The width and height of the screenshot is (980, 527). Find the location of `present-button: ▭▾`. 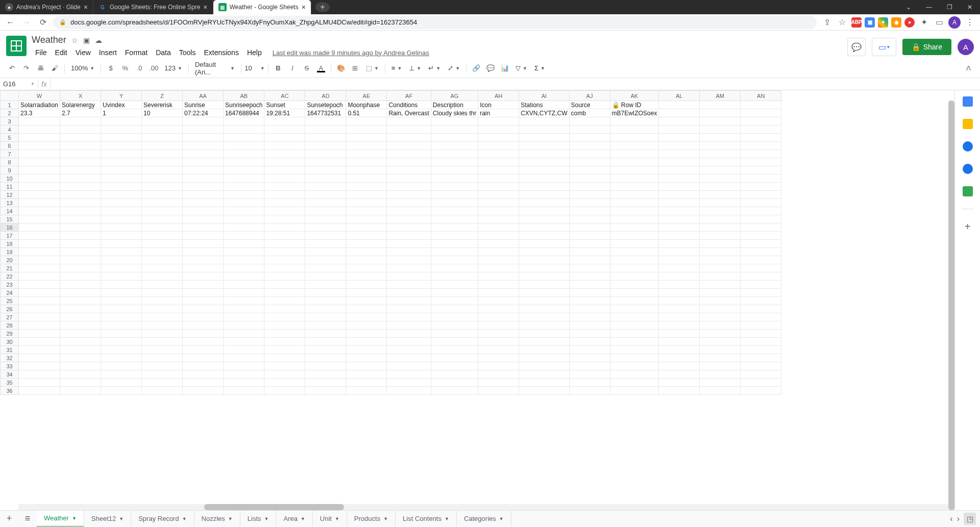

present-button: ▭▾ is located at coordinates (884, 47).